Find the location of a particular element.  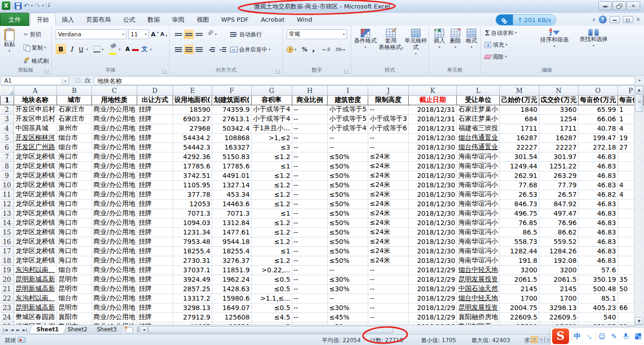

cell: ≤45% is located at coordinates (348, 317).